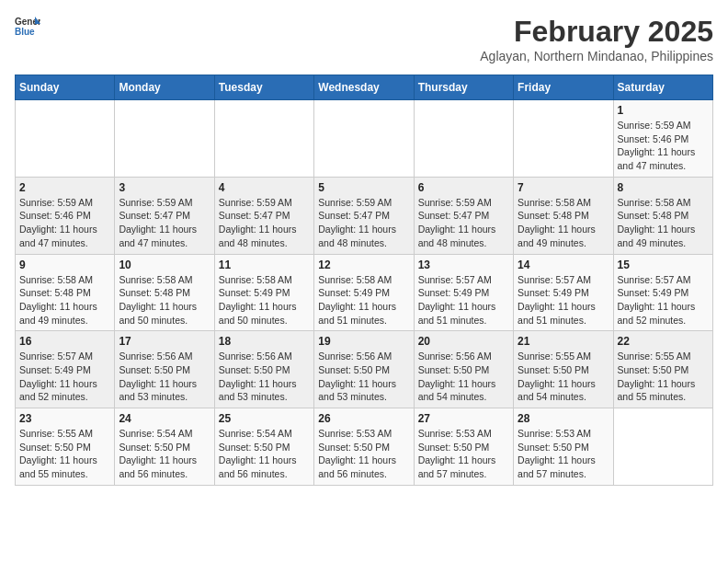 The width and height of the screenshot is (728, 563). What do you see at coordinates (265, 300) in the screenshot?
I see `day-info: Sunrise: 5:58 AM Sunset: 5:49 PM Dayligh…` at bounding box center [265, 300].